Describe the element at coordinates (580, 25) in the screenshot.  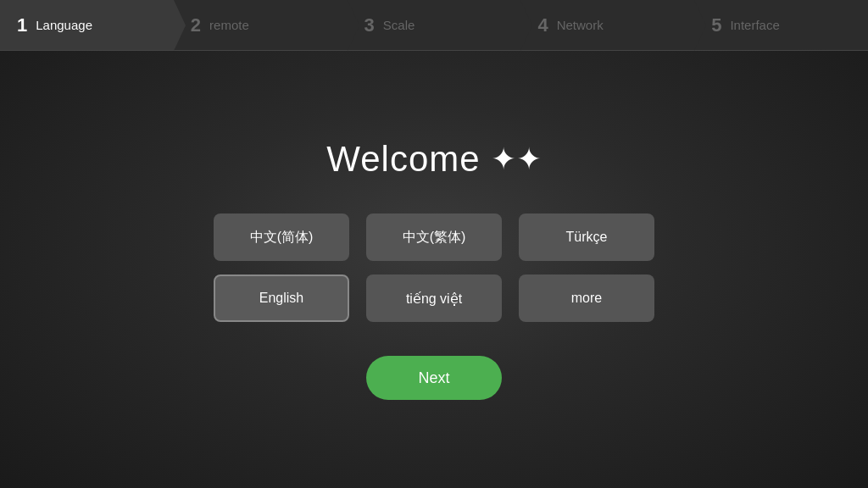
I see `step-label-network: Network` at that location.